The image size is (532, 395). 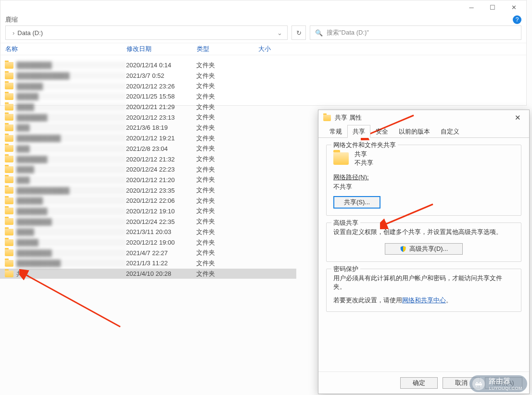 I want to click on file-name: ████████████, so click(x=71, y=76).